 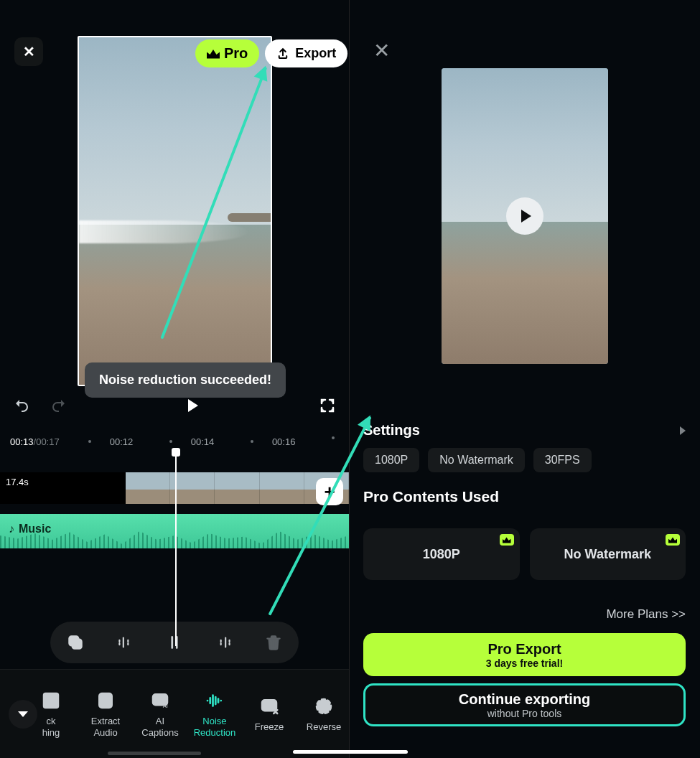 I want to click on export-icon, so click(x=283, y=54).